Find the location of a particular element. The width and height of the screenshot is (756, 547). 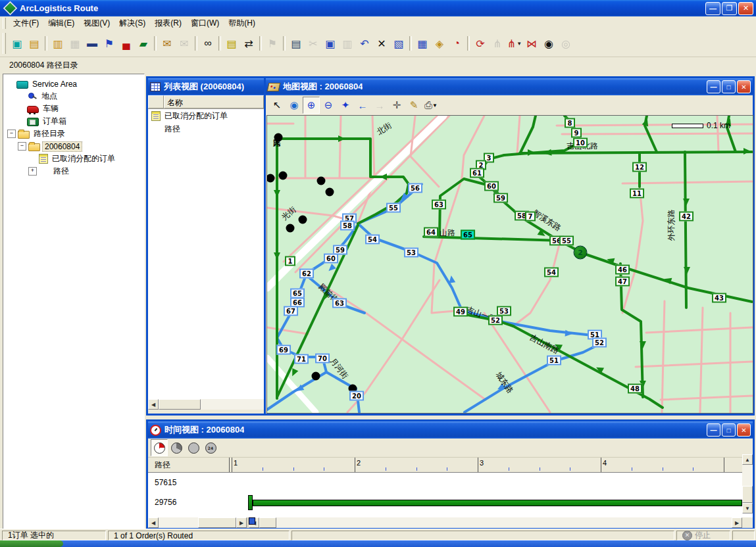

resequence-button: ⋔▼ is located at coordinates (515, 43).